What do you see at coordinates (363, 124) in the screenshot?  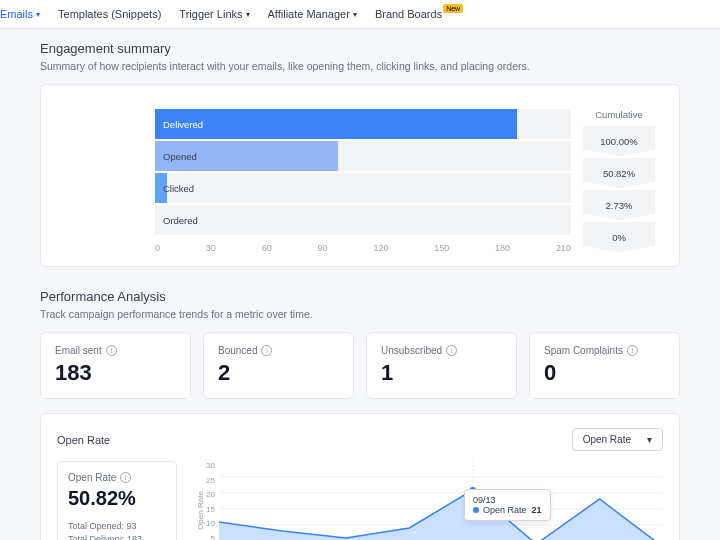 I see `bar-delivered: Delivered` at bounding box center [363, 124].